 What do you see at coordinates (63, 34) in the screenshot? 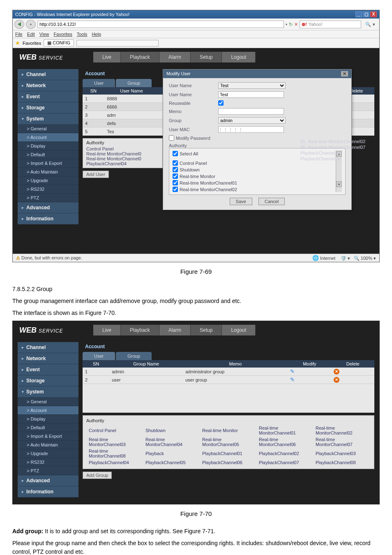
I see `menu-favorites: Favorites` at bounding box center [63, 34].